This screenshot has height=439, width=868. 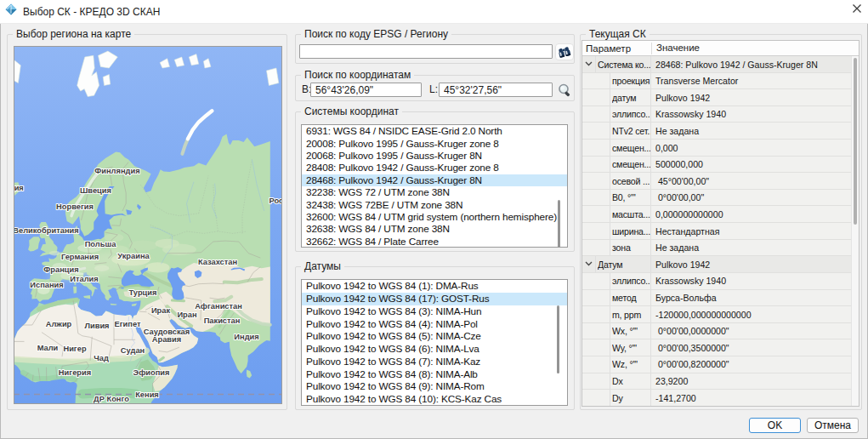 What do you see at coordinates (434, 342) in the screenshot?
I see `datum-listbox: Pulkovo 1942 to WGS 84 (1): DMA-RusPulko…` at bounding box center [434, 342].